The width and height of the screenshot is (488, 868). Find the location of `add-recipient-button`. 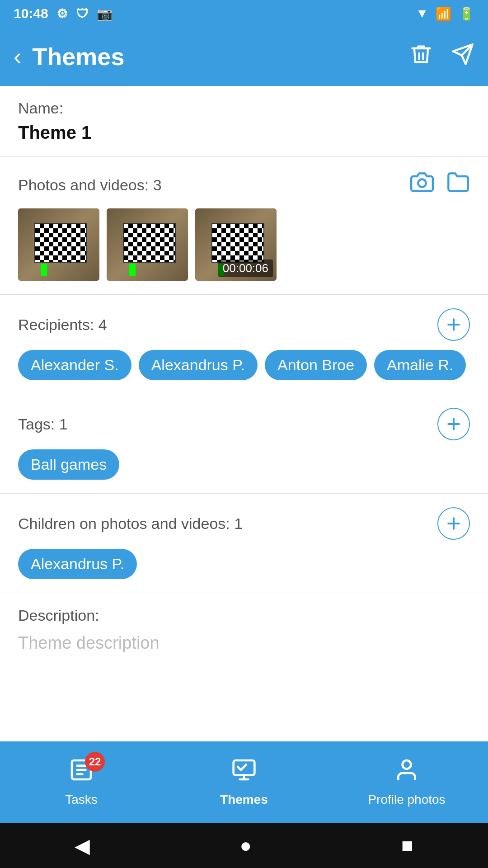

add-recipient-button is located at coordinates (454, 325).